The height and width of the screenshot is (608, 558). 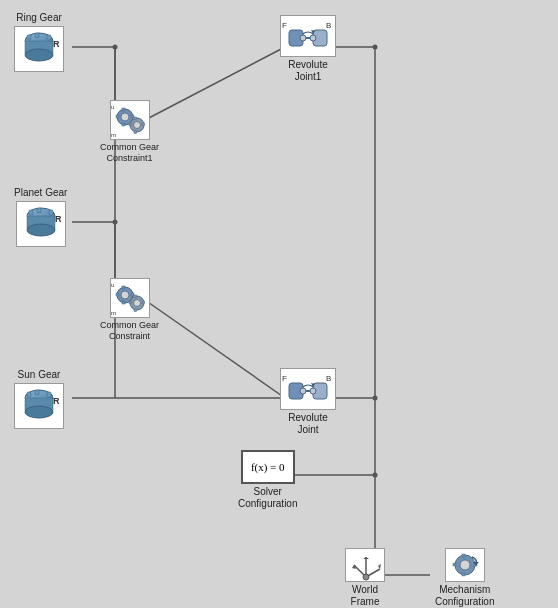 I want to click on planet-gear-icon: R, so click(x=41, y=224).